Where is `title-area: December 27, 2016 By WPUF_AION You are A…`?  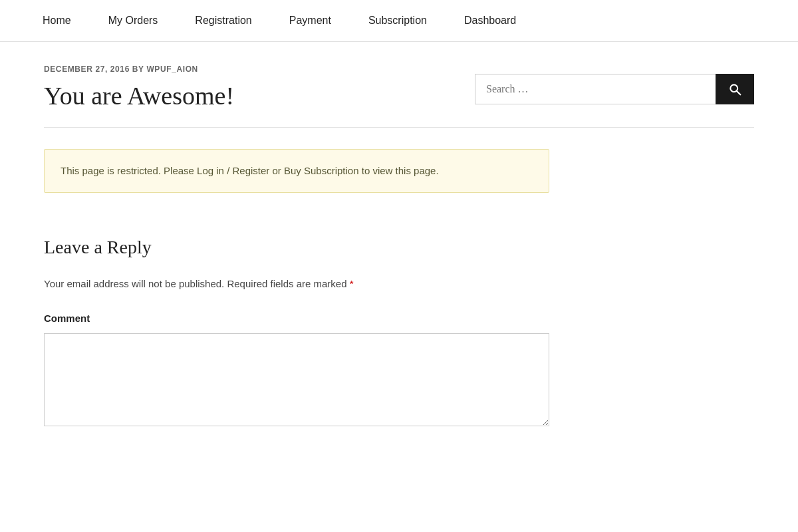 title-area: December 27, 2016 By WPUF_AION You are A… is located at coordinates (139, 88).